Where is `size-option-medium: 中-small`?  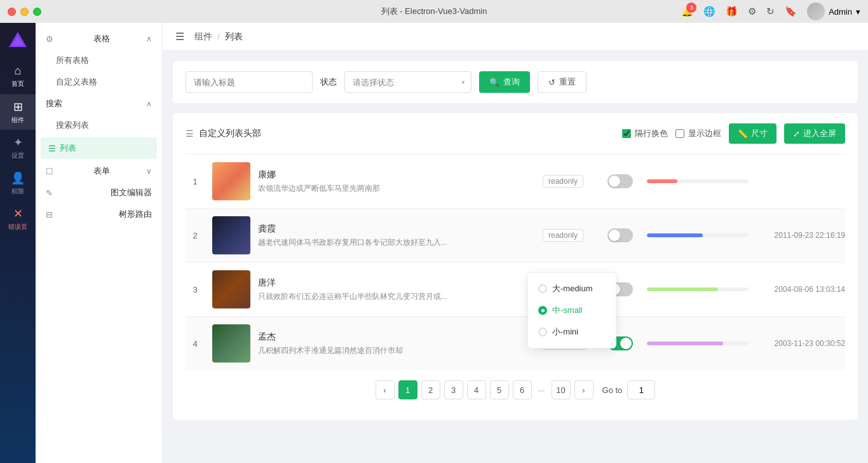 size-option-medium: 中-small is located at coordinates (572, 310).